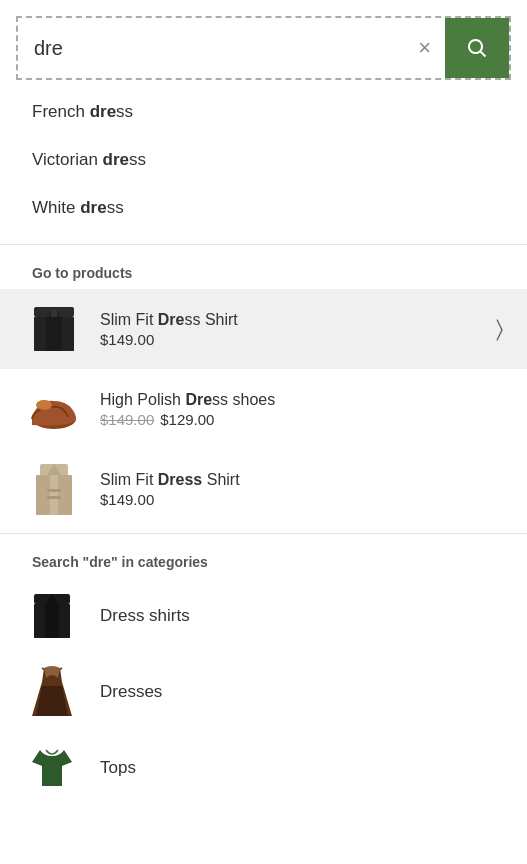 The width and height of the screenshot is (527, 864). I want to click on clear-icon: ×, so click(424, 48).